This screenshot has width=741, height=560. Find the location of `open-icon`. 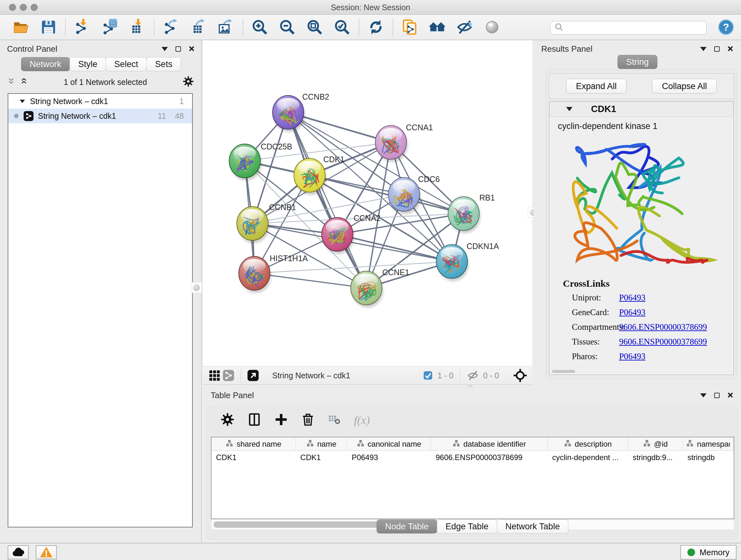

open-icon is located at coordinates (21, 27).